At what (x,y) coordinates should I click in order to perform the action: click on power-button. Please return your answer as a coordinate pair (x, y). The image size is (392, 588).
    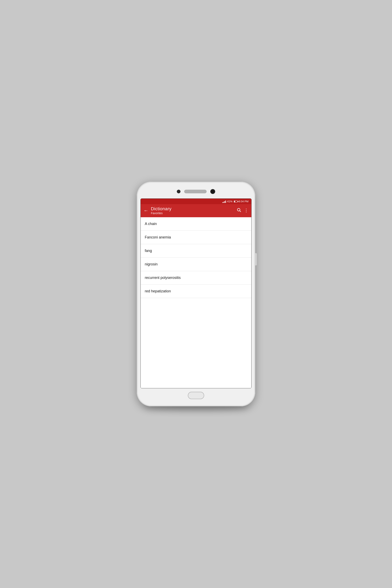
    Looking at the image, I should click on (256, 260).